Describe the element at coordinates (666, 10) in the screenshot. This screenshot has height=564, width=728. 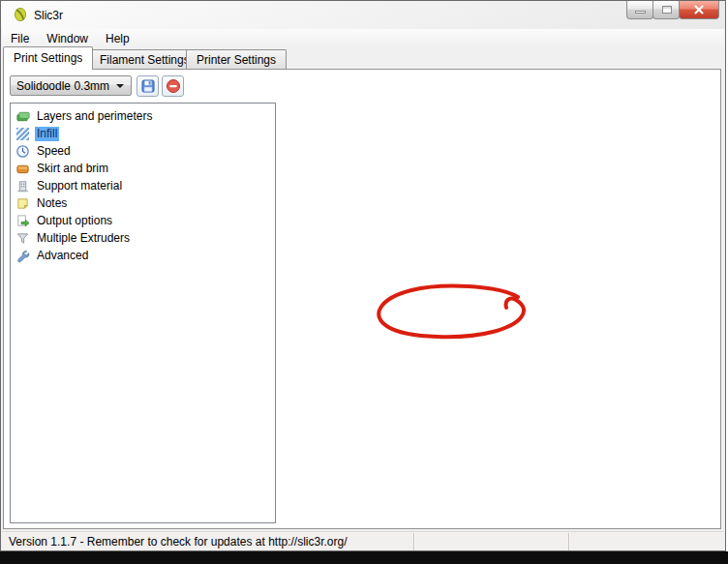
I see `maximize-button` at that location.